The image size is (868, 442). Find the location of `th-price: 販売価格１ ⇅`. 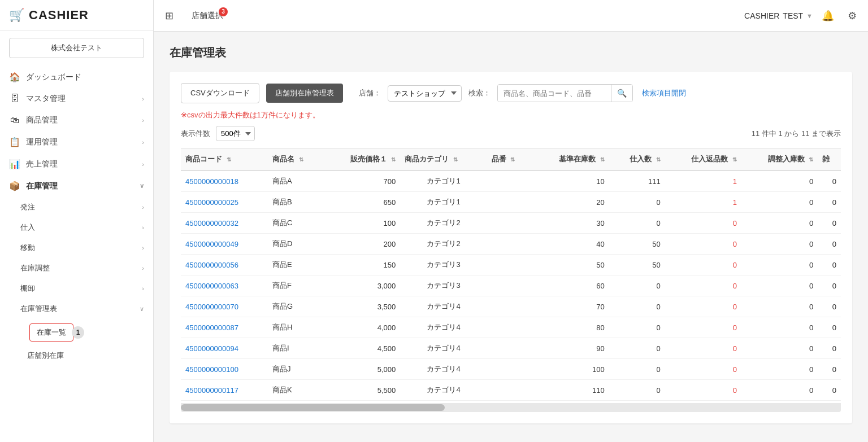

th-price: 販売価格１ ⇅ is located at coordinates (362, 160).